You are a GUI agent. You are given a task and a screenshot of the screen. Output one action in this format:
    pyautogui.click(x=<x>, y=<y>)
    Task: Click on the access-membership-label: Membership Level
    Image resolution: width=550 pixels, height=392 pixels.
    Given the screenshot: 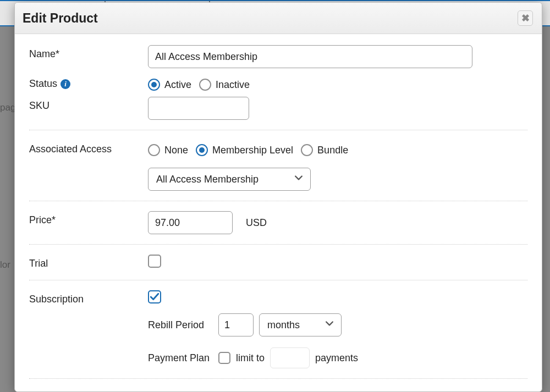 What is the action you would take?
    pyautogui.click(x=253, y=151)
    